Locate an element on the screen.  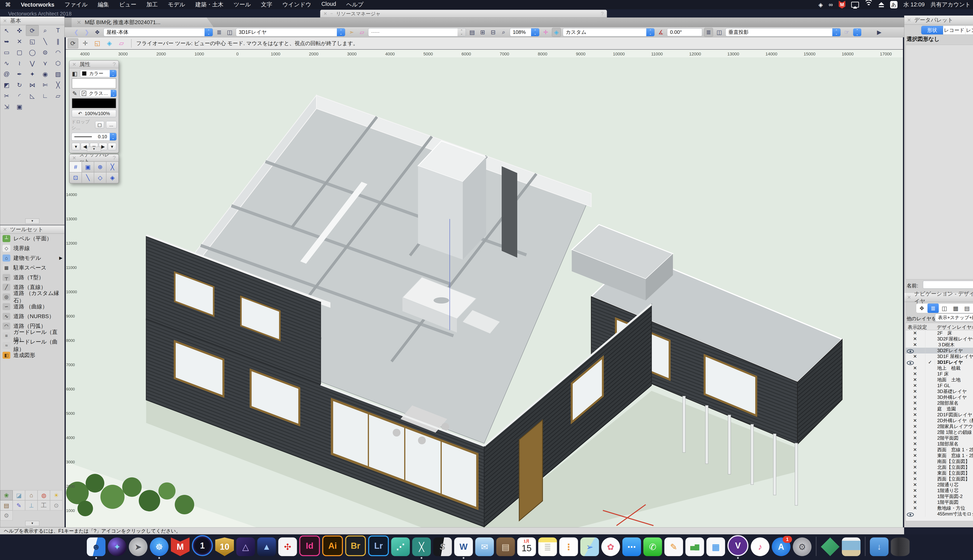
tool-button: ⇲ is located at coordinates (7, 107).